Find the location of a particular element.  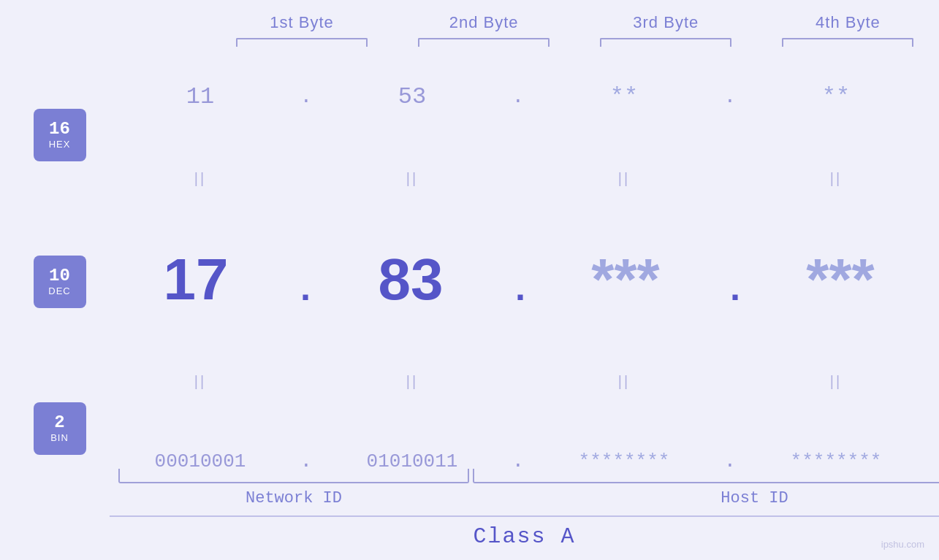

hex-value-2: 53 is located at coordinates (412, 96).